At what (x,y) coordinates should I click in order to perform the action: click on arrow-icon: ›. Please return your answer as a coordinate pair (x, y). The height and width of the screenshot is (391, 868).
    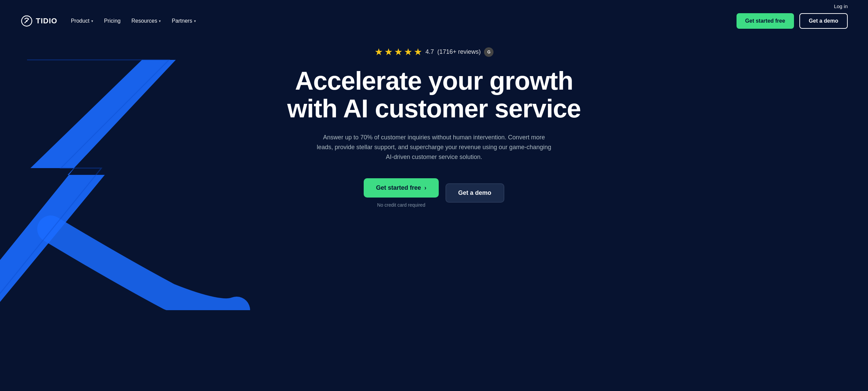
    Looking at the image, I should click on (426, 188).